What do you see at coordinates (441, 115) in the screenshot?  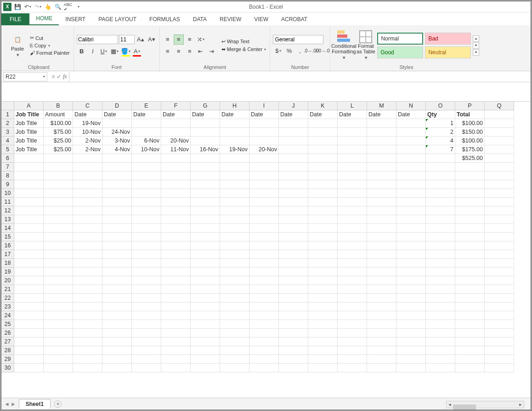 I see `cell: Qty` at bounding box center [441, 115].